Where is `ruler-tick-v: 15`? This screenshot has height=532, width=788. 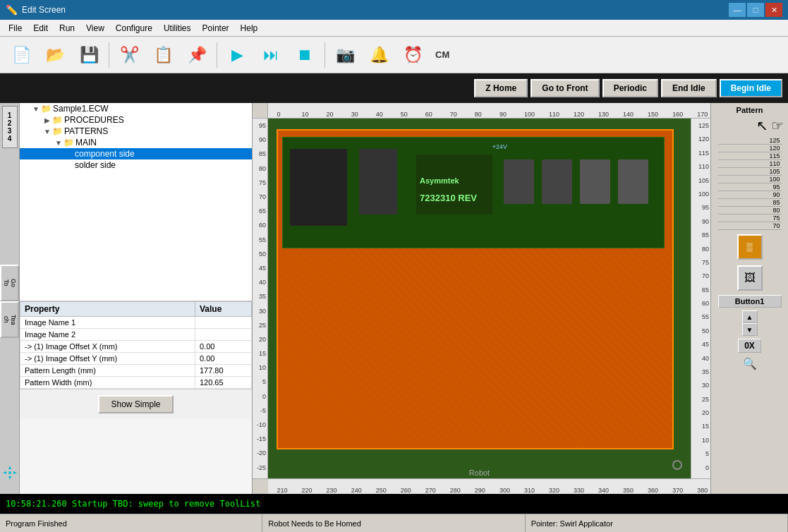
ruler-tick-v: 15 is located at coordinates (262, 353).